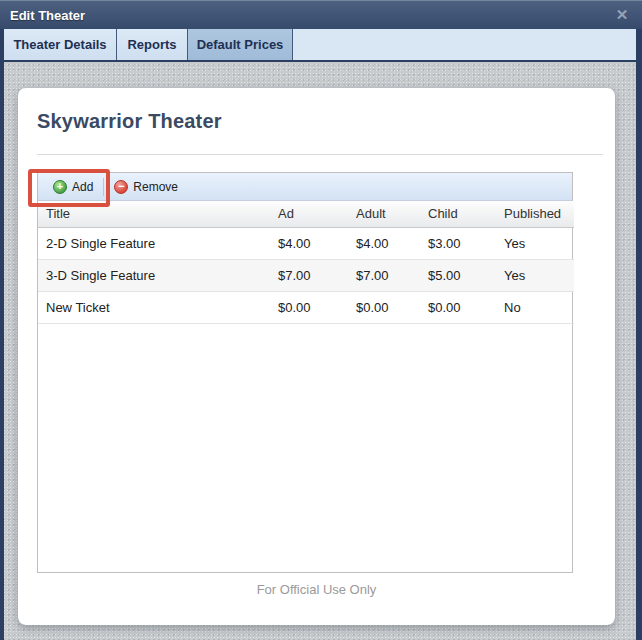 The image size is (642, 640). What do you see at coordinates (466, 275) in the screenshot?
I see `cell-child: $5.00` at bounding box center [466, 275].